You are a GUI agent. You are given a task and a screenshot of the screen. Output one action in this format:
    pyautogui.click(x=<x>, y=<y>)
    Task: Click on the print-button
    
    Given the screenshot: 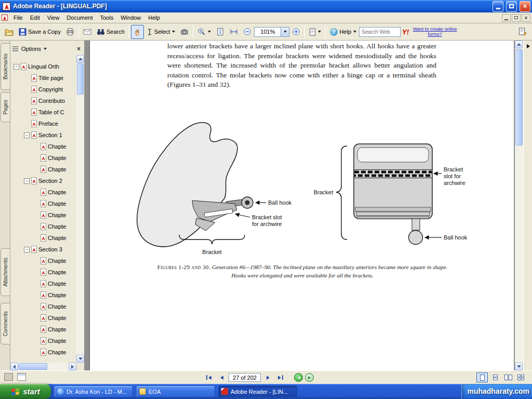 What is the action you would take?
    pyautogui.click(x=70, y=32)
    